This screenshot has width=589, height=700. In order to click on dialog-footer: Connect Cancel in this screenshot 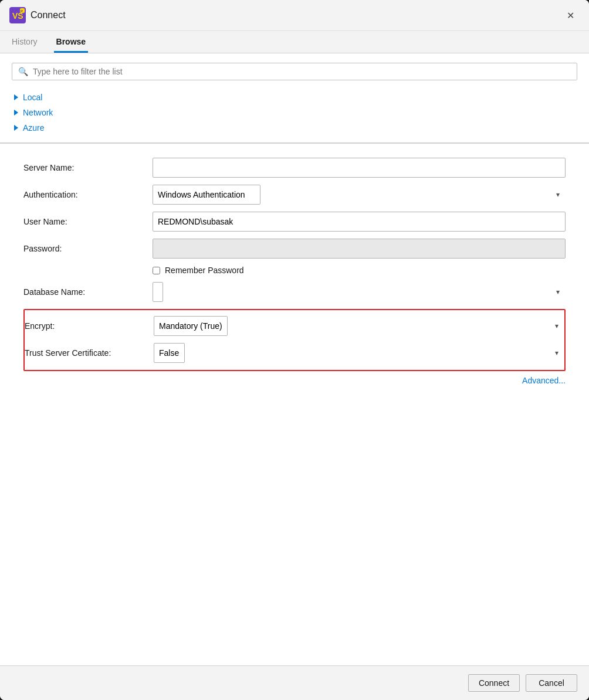, I will do `click(294, 682)`.